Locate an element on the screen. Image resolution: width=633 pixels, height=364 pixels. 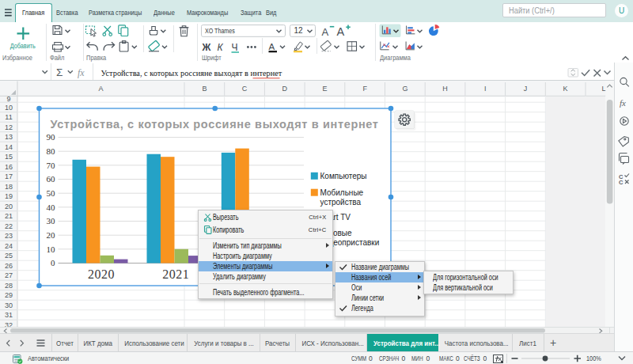
svg-text: 22 is located at coordinates (9, 226).